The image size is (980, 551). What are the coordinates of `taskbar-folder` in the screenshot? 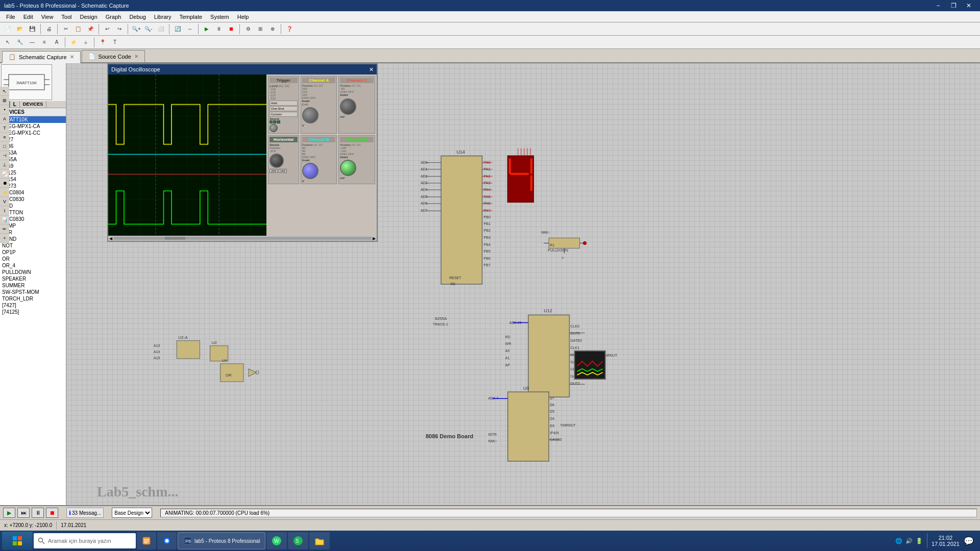 It's located at (320, 541).